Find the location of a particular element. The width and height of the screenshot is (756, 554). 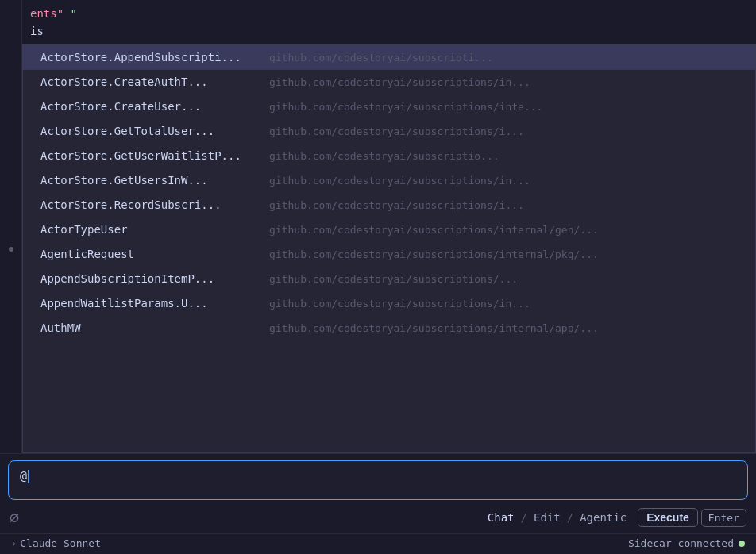

dropdown-item: AppendWaitlistParams.U... github.com/cod… is located at coordinates (389, 303).